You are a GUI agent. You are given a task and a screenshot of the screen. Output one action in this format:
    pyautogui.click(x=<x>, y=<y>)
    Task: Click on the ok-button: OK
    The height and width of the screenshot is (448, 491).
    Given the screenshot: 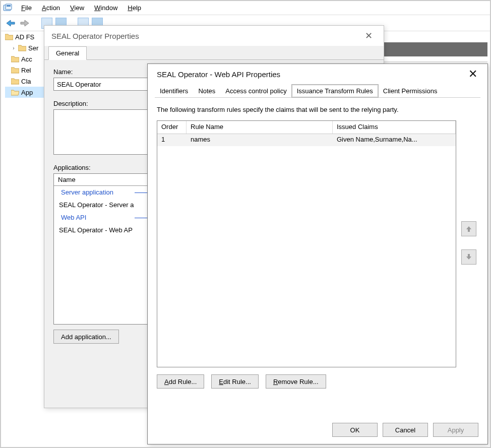 What is the action you would take?
    pyautogui.click(x=355, y=430)
    